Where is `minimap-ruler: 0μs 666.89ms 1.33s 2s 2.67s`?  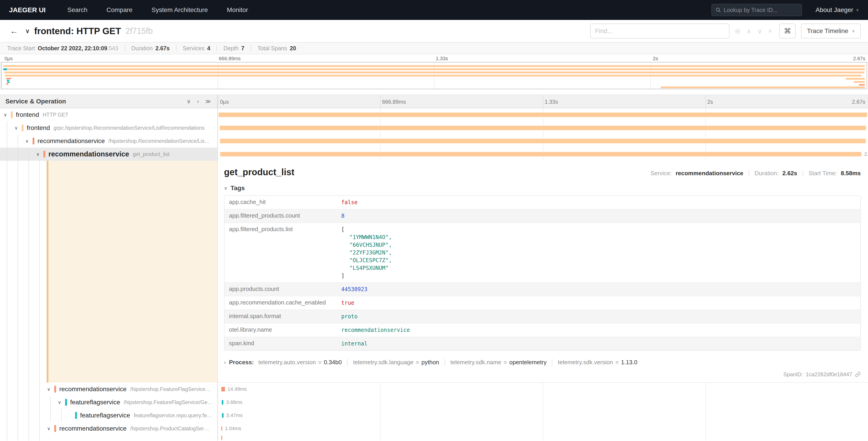 minimap-ruler: 0μs 666.89ms 1.33s 2s 2.67s is located at coordinates (434, 58).